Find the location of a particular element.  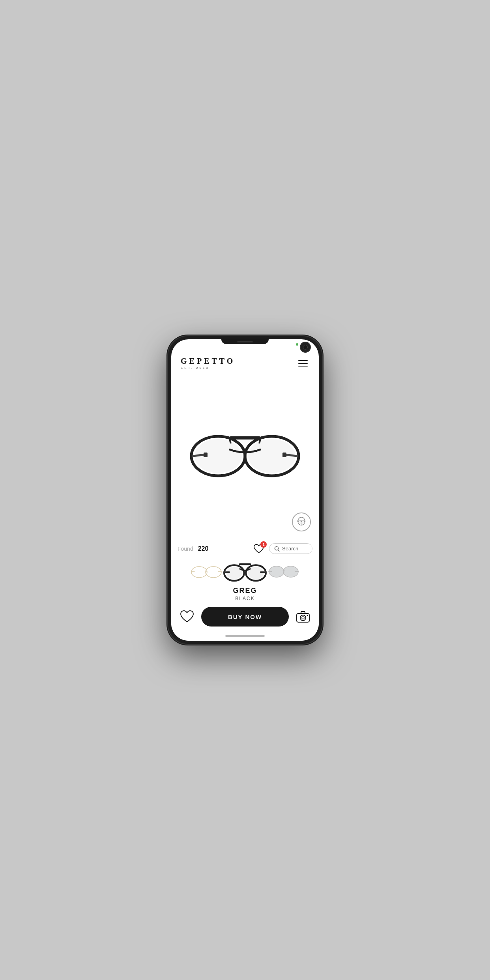

product-color: BLACK is located at coordinates (245, 598).